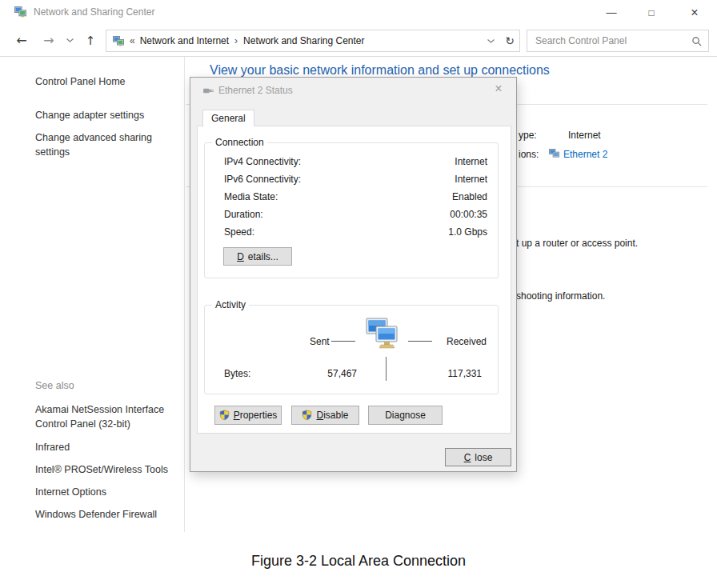 Image resolution: width=717 pixels, height=588 pixels. Describe the element at coordinates (528, 154) in the screenshot. I see `connections-label-fragment: ions:` at that location.